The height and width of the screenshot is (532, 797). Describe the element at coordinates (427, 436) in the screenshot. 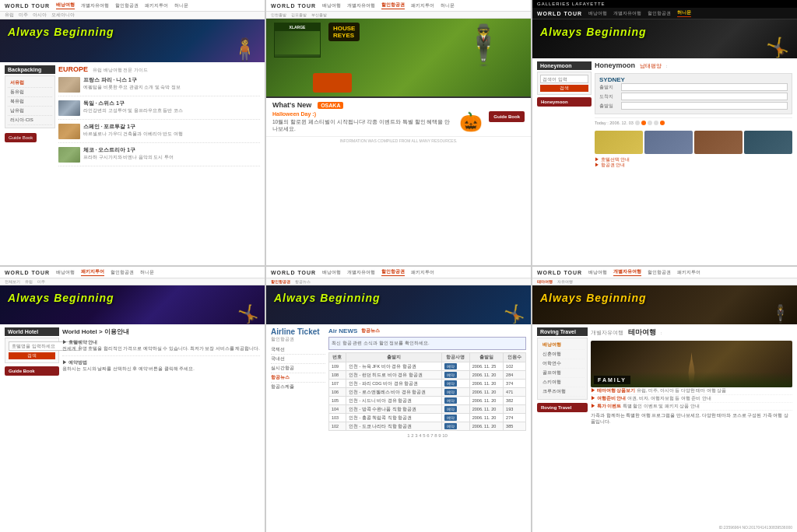

I see `pagination: 1 2 3 4 5 6 7 8 9 10` at that location.